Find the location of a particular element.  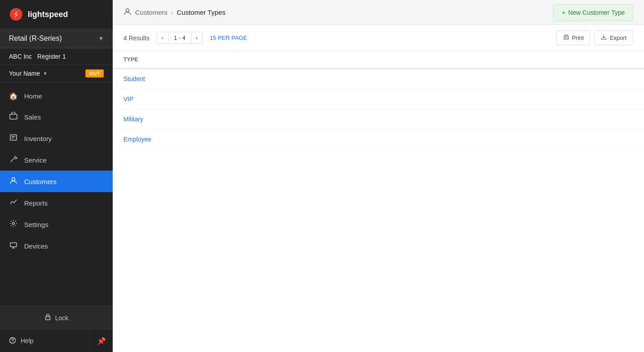

sidebar-item-settings: Settings is located at coordinates (56, 224).